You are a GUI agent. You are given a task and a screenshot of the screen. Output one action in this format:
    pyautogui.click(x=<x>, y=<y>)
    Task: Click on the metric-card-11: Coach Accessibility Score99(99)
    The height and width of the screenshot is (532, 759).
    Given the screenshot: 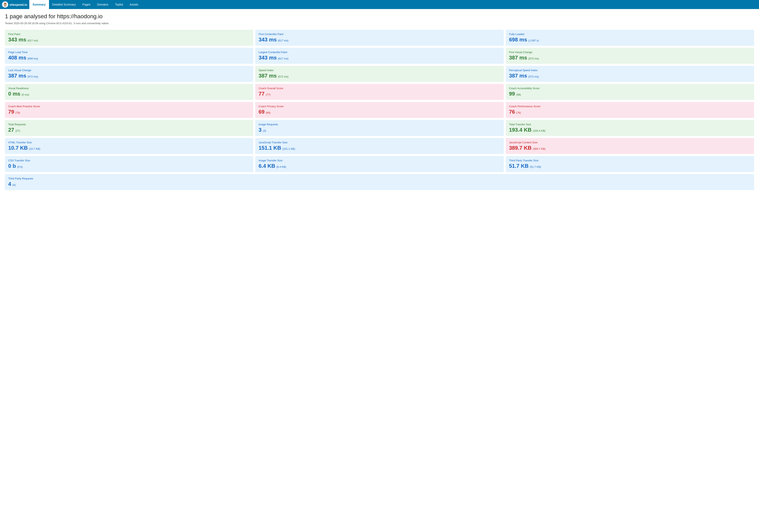 What is the action you would take?
    pyautogui.click(x=630, y=92)
    